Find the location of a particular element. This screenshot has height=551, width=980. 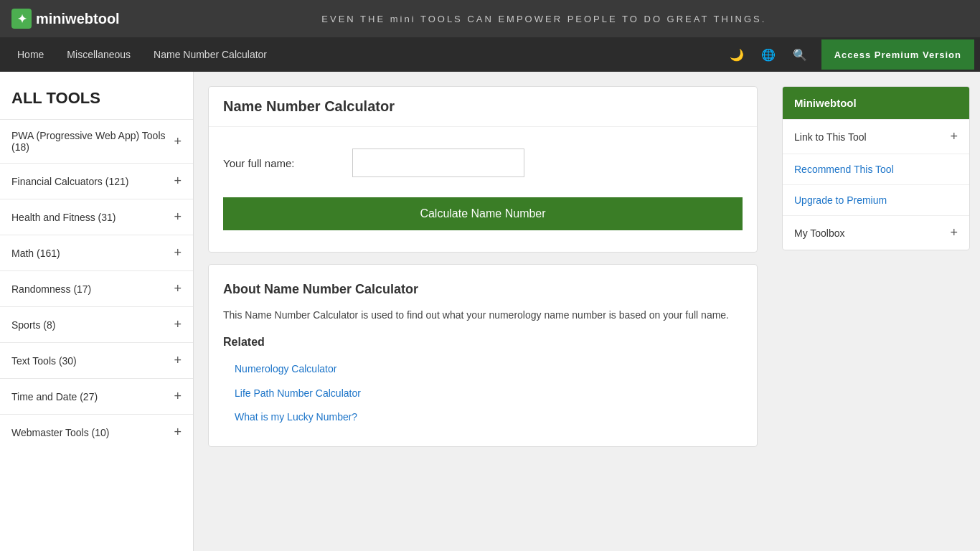

form-row: Your full name: is located at coordinates (483, 163).